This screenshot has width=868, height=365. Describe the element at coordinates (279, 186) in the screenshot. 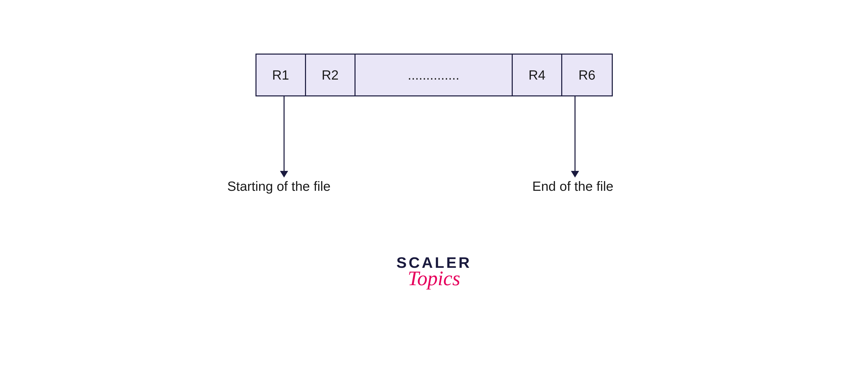

I see `label-start-of-file: Starting of the file` at that location.